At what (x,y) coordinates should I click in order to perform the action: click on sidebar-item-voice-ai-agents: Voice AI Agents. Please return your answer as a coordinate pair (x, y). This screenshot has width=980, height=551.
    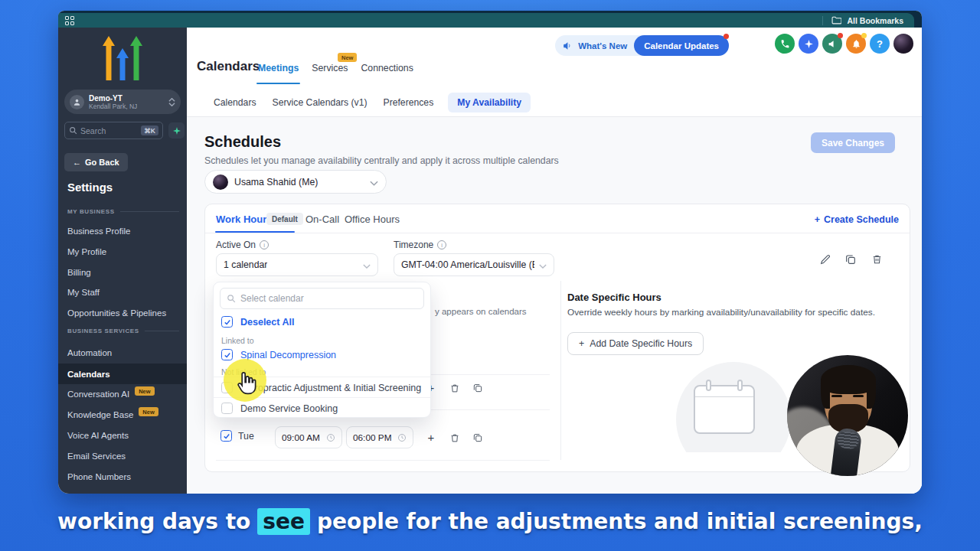
    Looking at the image, I should click on (125, 435).